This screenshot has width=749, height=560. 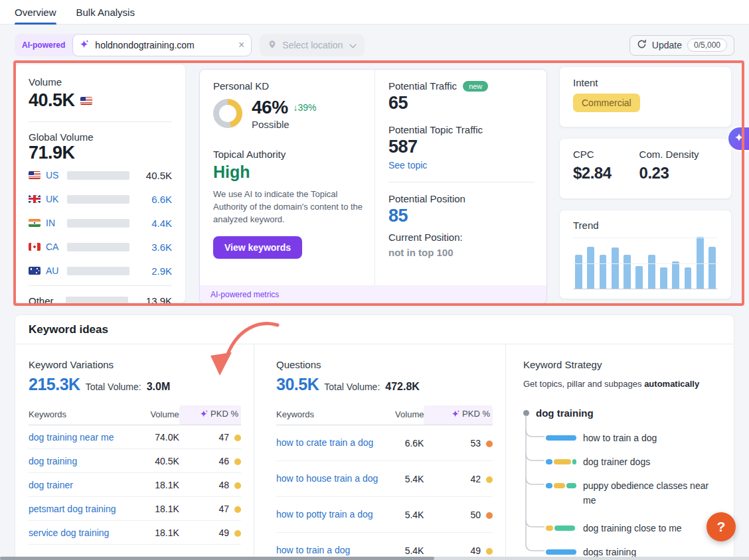 I want to click on topical-authority-value: High, so click(x=287, y=173).